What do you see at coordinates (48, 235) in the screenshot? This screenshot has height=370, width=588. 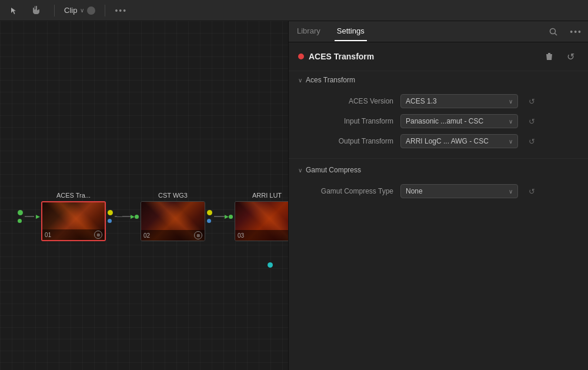 I see `node-id-1: 01` at bounding box center [48, 235].